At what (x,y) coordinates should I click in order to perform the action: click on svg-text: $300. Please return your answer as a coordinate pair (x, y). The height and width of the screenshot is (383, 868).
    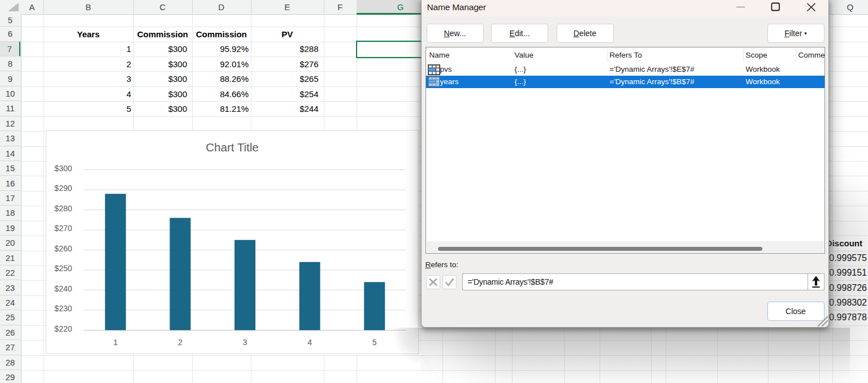
    Looking at the image, I should click on (63, 168).